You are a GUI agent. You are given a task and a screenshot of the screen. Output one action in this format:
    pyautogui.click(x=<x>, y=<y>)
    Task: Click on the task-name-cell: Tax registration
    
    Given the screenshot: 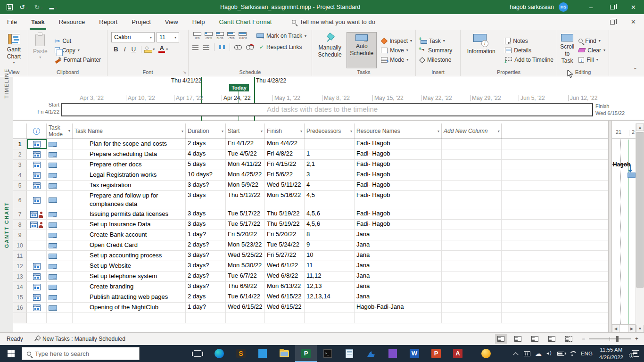 What is the action you would take?
    pyautogui.click(x=129, y=186)
    